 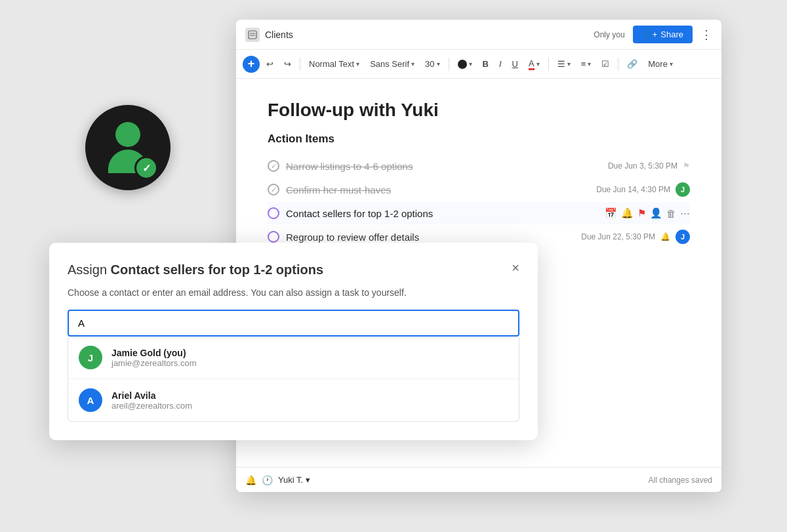 What do you see at coordinates (128, 148) in the screenshot?
I see `avatar-background` at bounding box center [128, 148].